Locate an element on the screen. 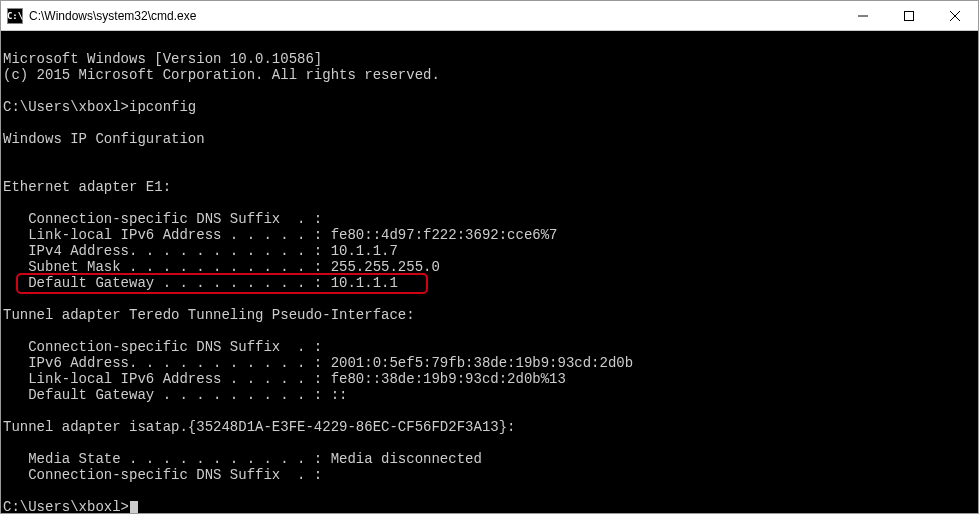 The height and width of the screenshot is (514, 979). titlebar: C:\ C:\Windows\system32\cmd.exe is located at coordinates (490, 16).